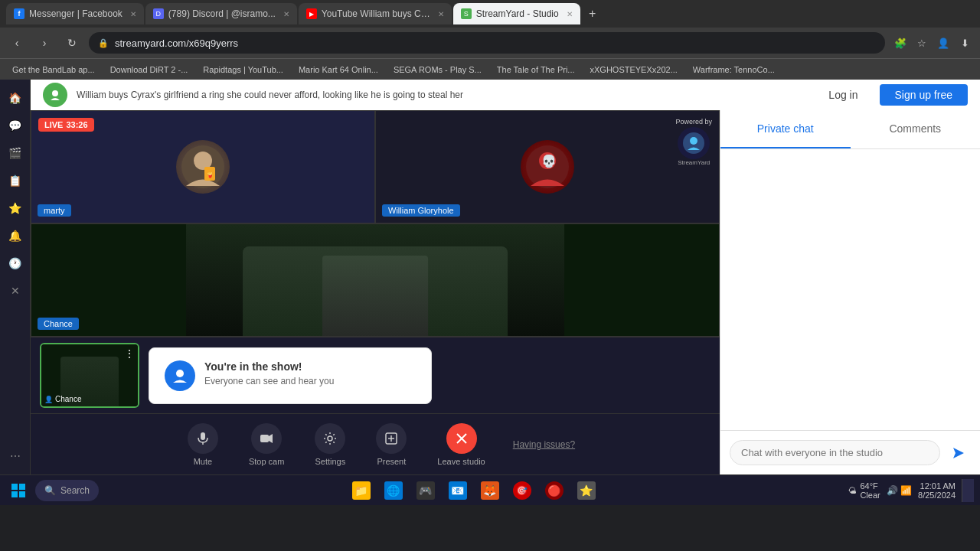 The image size is (980, 551). I want to click on taskbar-app-game2: 🎯, so click(522, 491).